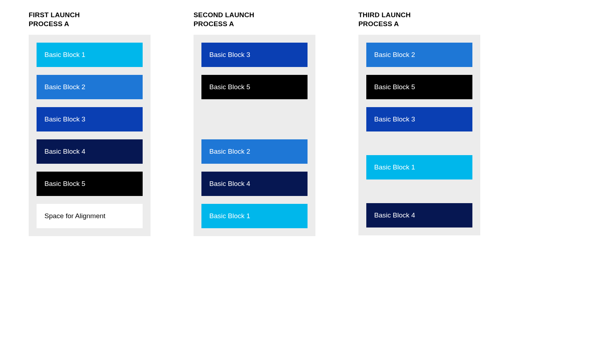 The height and width of the screenshot is (364, 605). I want to click on launch-column-2: SECOND LAUNCH PROCESS A Basic Block 3 Ba…, so click(254, 123).